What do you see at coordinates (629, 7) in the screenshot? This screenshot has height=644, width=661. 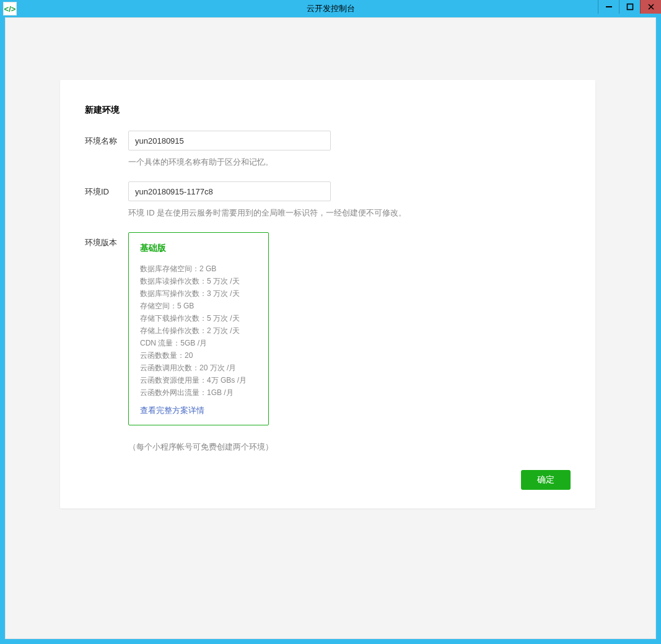 I see `window-controls` at bounding box center [629, 7].